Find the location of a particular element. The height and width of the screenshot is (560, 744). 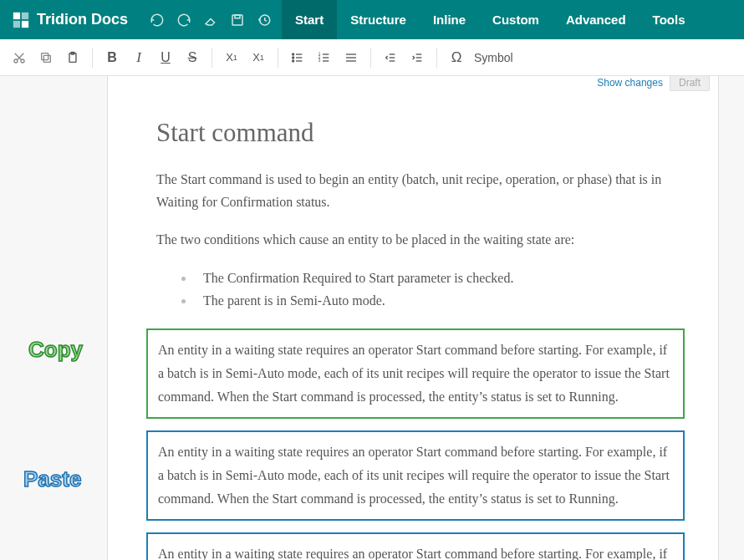

show-changes-link: Show changes is located at coordinates (630, 83).